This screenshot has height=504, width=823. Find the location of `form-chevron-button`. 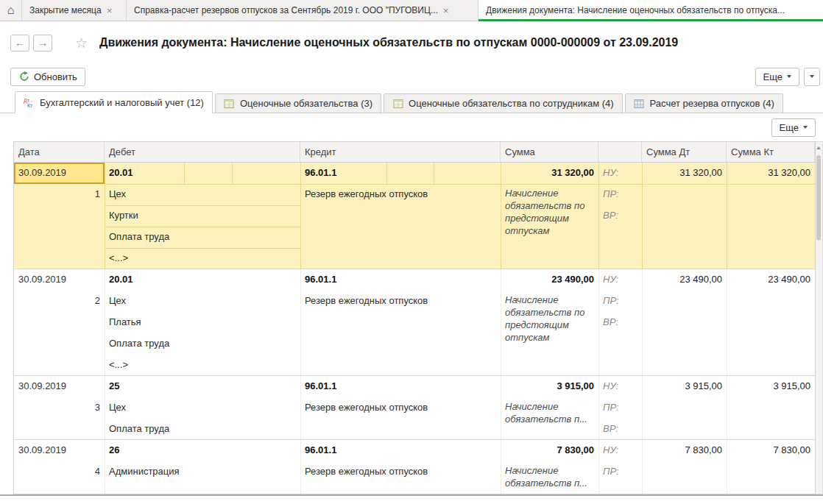

form-chevron-button is located at coordinates (812, 77).